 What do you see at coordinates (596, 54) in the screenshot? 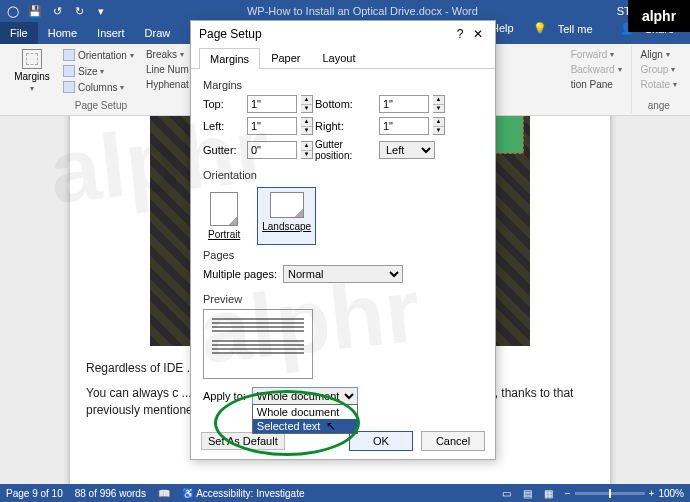
I see `bring-forward-button: Forward ▾` at bounding box center [596, 54].